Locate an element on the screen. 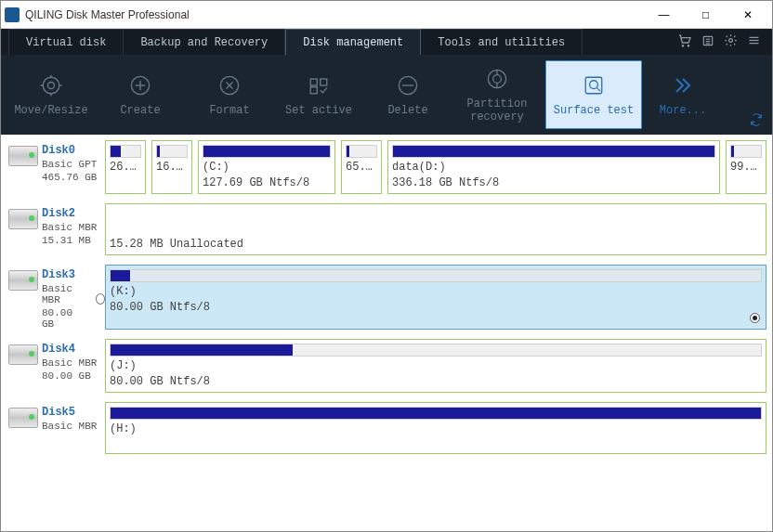 This screenshot has height=532, width=773. tab-tools-utilities: Tools and utilities is located at coordinates (502, 42).